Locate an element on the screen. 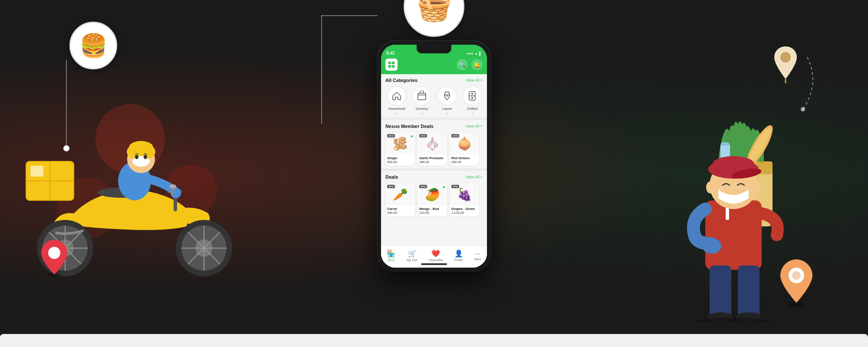  nexus-deals-title: Nexus Member Deals is located at coordinates (410, 126).